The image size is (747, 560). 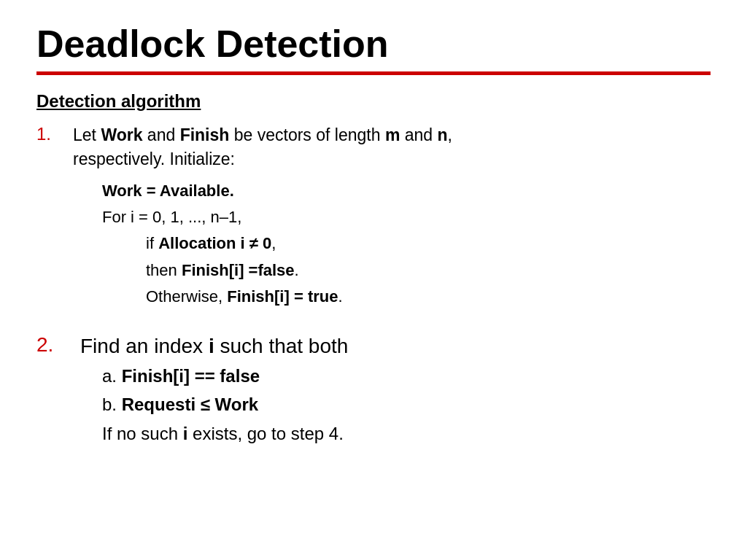 I want to click on item1-n: n, so click(x=442, y=135).